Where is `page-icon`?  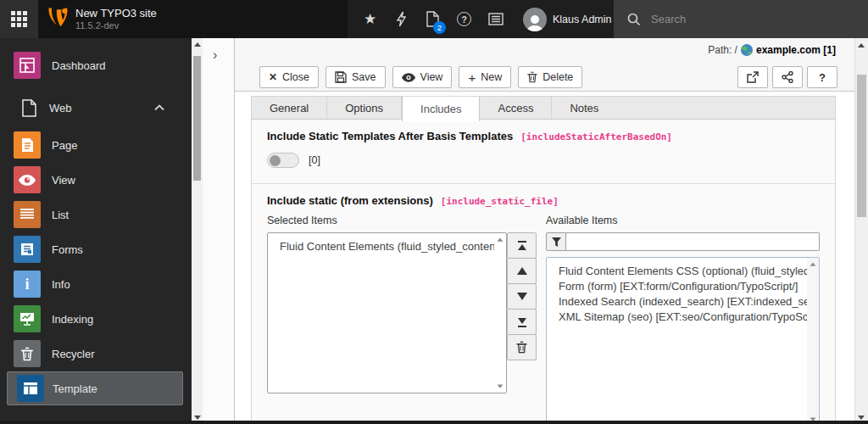 page-icon is located at coordinates (27, 145).